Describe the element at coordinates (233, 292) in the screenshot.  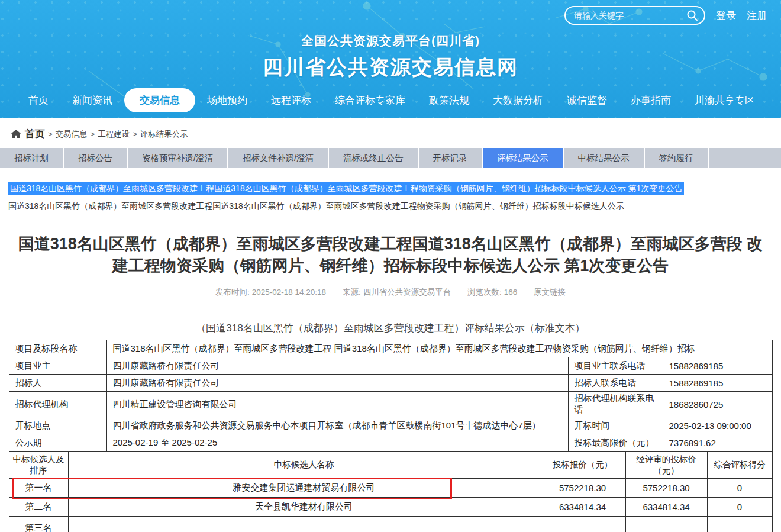
I see `publish-time-label: 发布时间:` at that location.